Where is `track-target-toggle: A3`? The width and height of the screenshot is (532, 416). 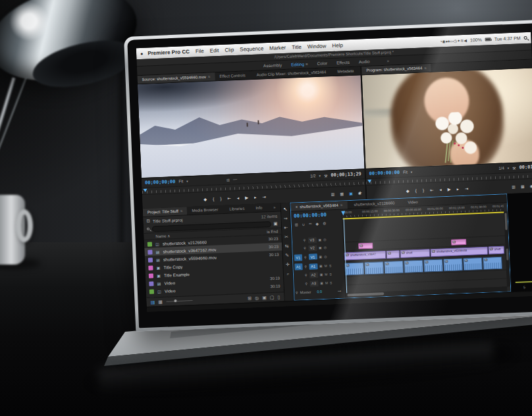
track-target-toggle: A3 is located at coordinates (313, 284).